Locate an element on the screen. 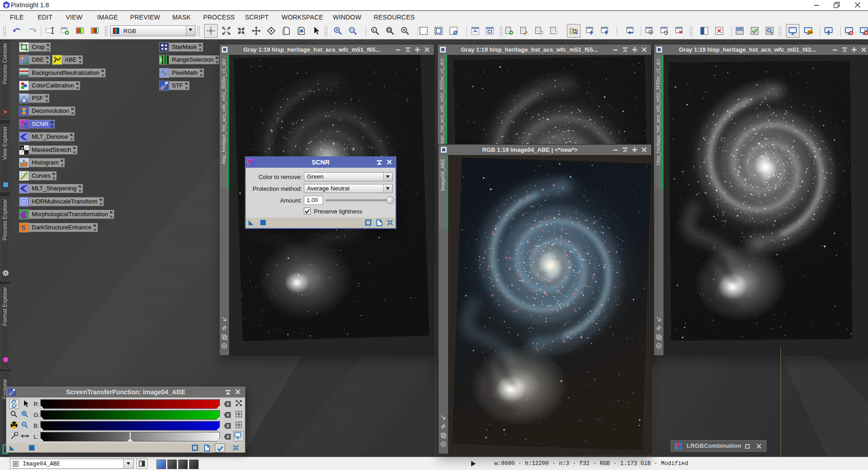  svg-text: 24 is located at coordinates (810, 33).